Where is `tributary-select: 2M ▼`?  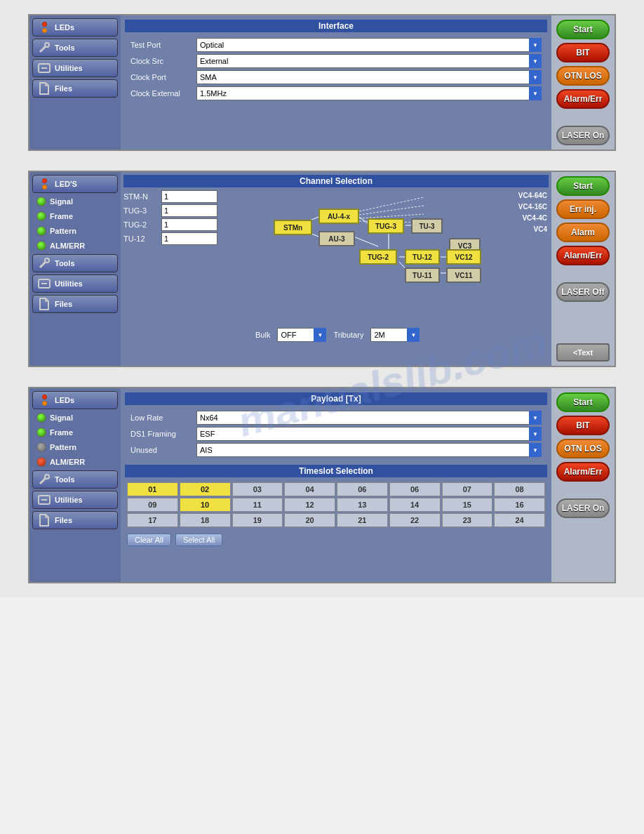 tributary-select: 2M ▼ is located at coordinates (395, 335).